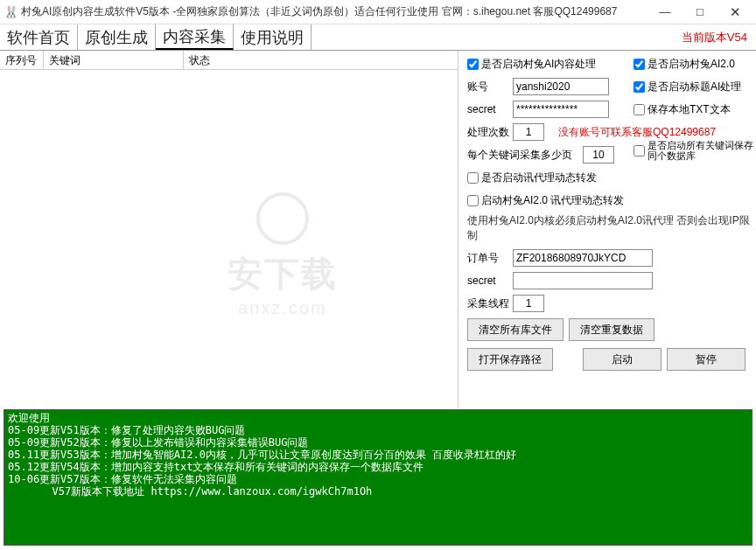 The height and width of the screenshot is (550, 756). I want to click on secret-input, so click(561, 109).